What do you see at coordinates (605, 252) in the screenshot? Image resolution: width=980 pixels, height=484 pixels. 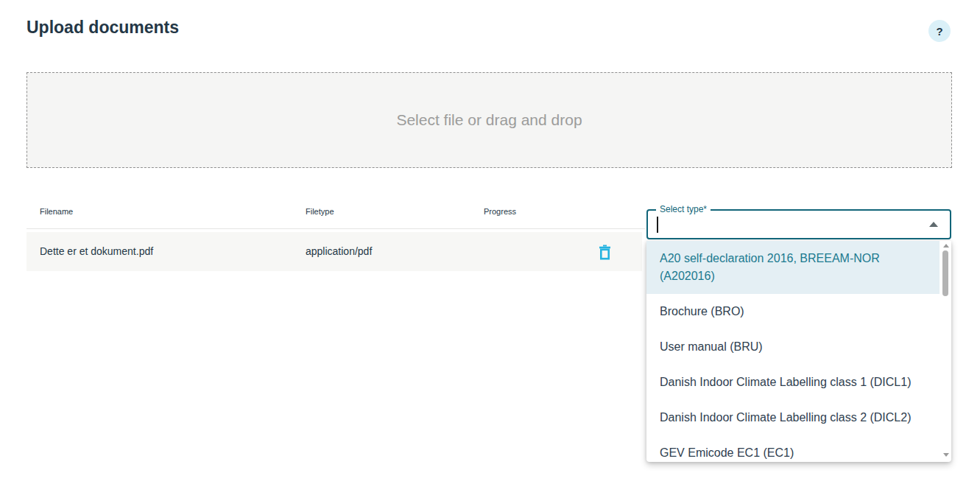 I see `trash-icon` at bounding box center [605, 252].